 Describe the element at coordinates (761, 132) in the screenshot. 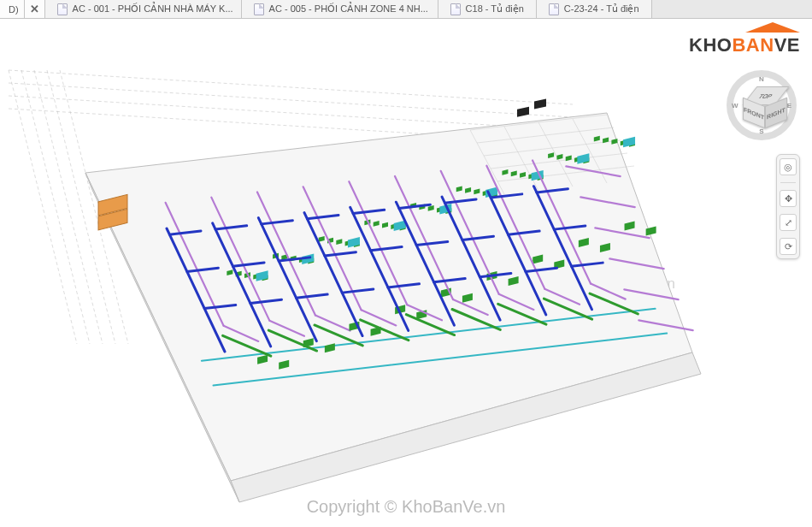

I see `compass-s: S` at that location.